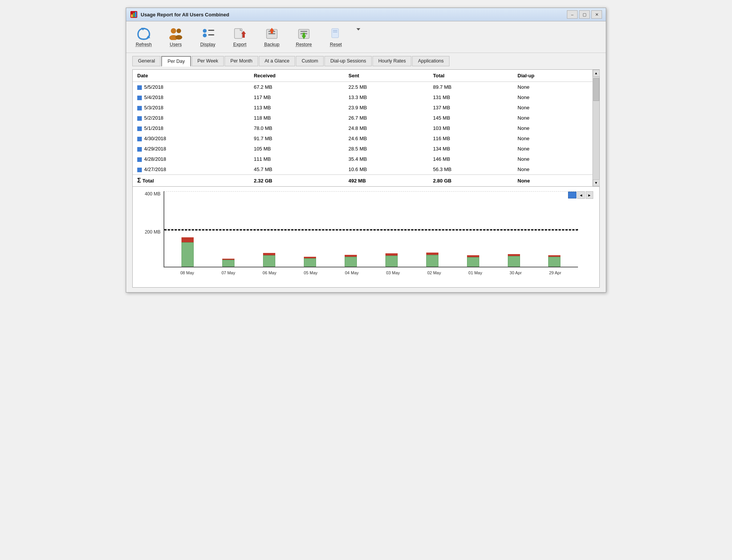 This screenshot has height=560, width=732. What do you see at coordinates (297, 149) in the screenshot?
I see `cell-received: 105 MB` at bounding box center [297, 149].